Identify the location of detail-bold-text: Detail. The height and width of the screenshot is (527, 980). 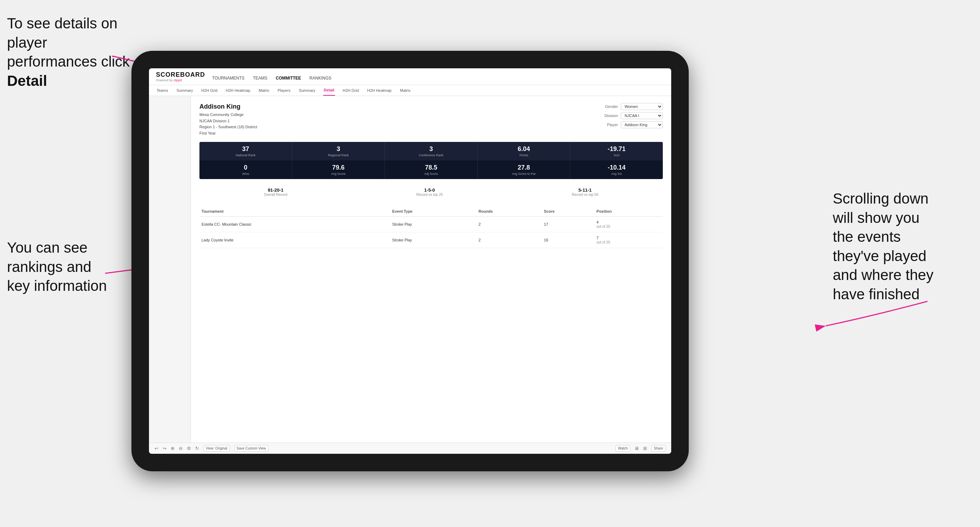
(27, 81).